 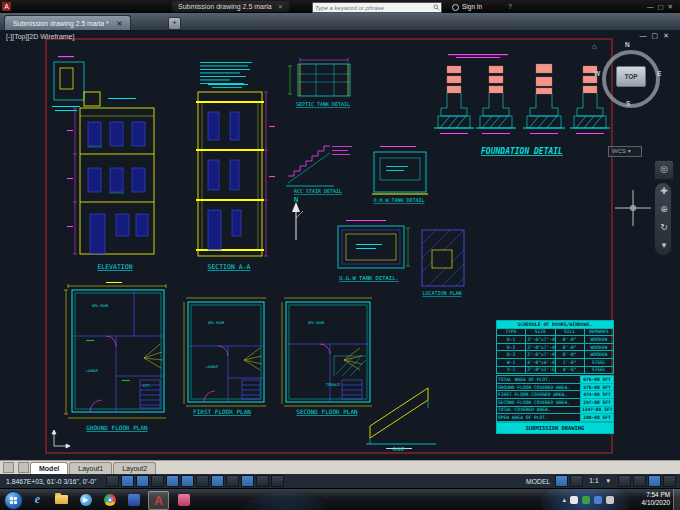 I want to click on annotation-scale: 1:1 ▾, so click(x=600, y=481).